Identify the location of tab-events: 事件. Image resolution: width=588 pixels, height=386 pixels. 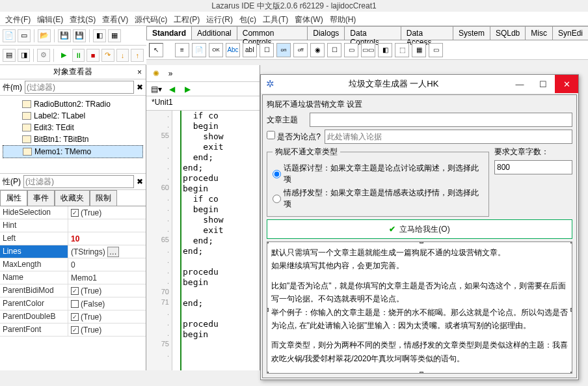
(41, 198).